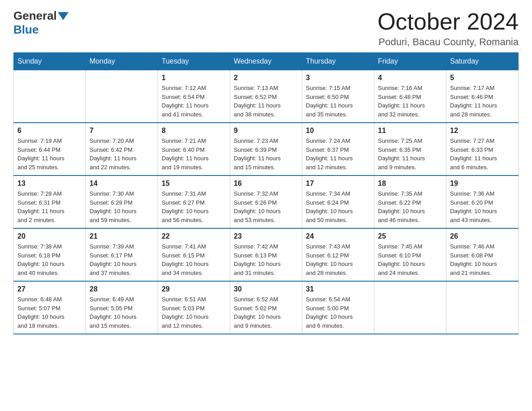 Image resolution: width=532 pixels, height=411 pixels. I want to click on day-info: Sunrise: 7:28 AMSunset: 6:31 PMDaylight:…, so click(50, 207).